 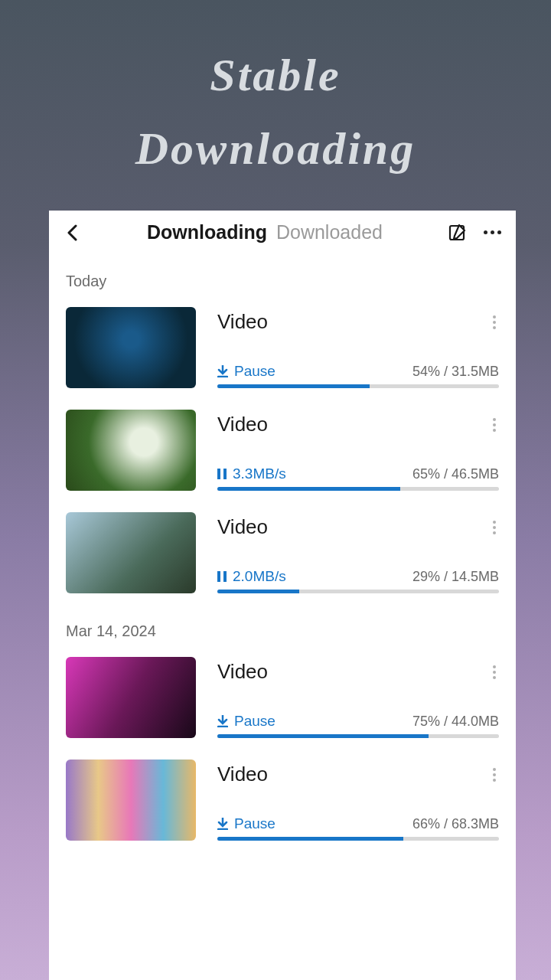 What do you see at coordinates (259, 577) in the screenshot?
I see `status-text: 2.0MB/s` at bounding box center [259, 577].